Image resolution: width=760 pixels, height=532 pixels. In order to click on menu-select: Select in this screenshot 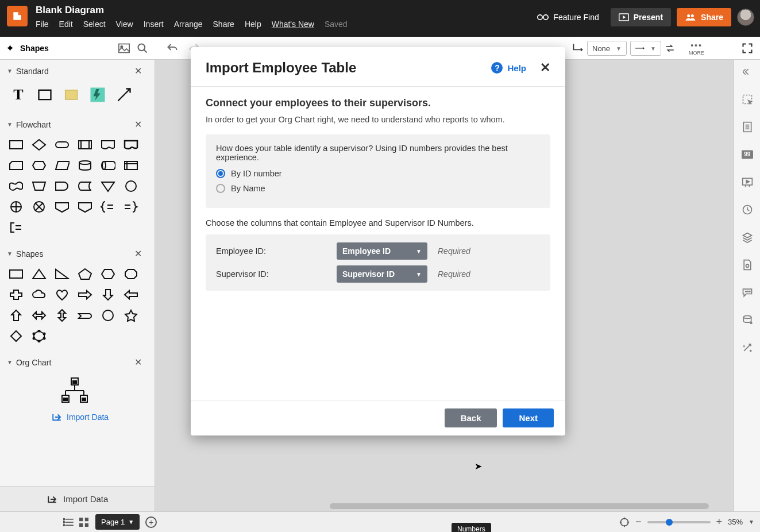, I will do `click(94, 24)`.